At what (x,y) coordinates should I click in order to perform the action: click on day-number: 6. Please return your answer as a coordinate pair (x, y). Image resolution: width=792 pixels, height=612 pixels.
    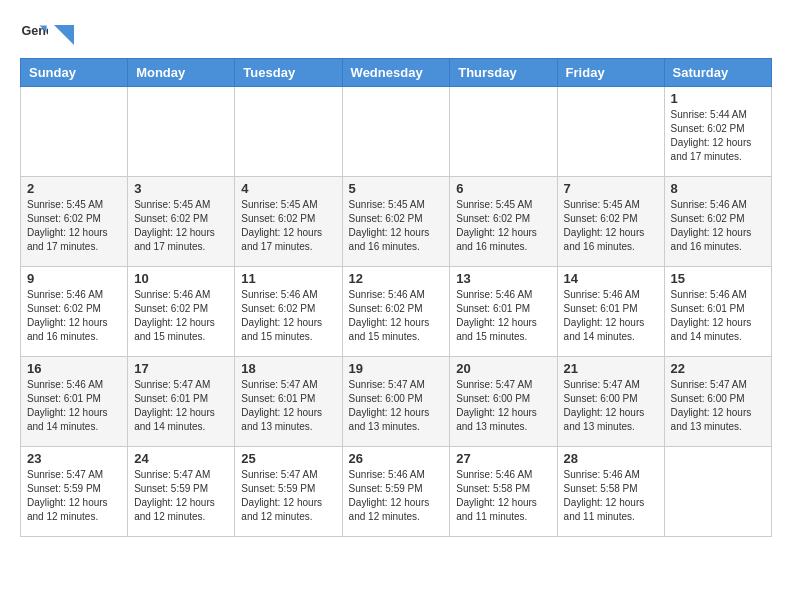
    Looking at the image, I should click on (503, 188).